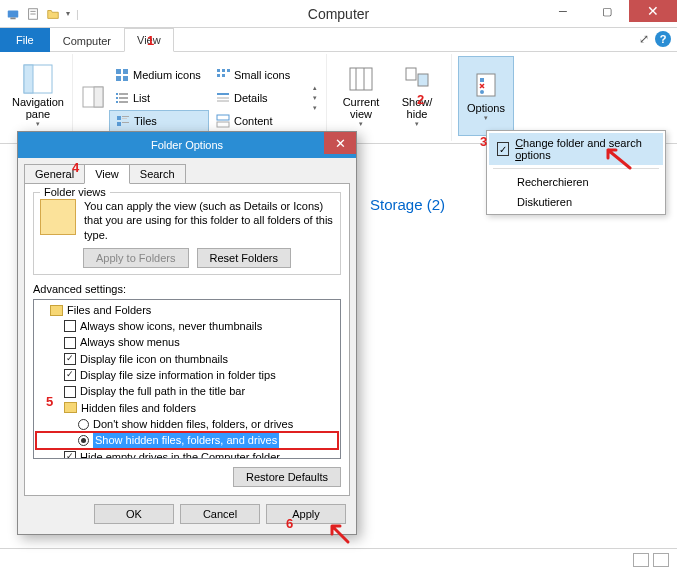 The image size is (677, 570). Describe the element at coordinates (25, 40) in the screenshot. I see `file-tab: File` at that location.